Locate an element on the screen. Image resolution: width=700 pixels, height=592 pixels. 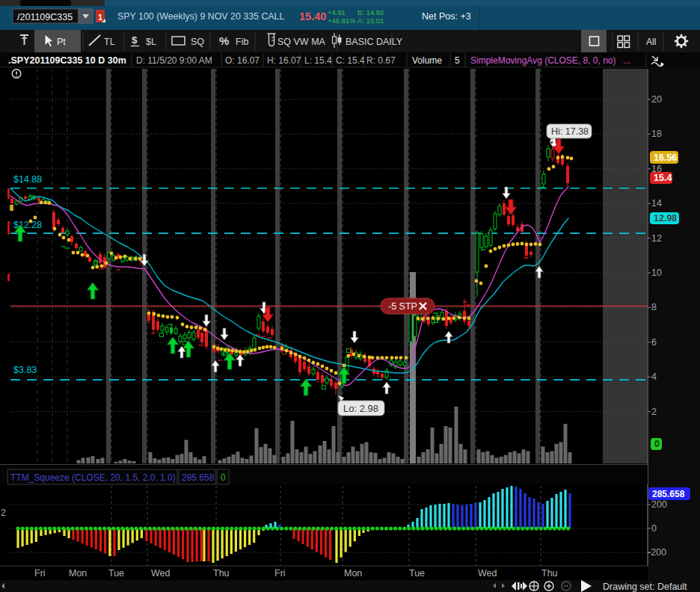
svg-text: C: 15.4 is located at coordinates (350, 61).